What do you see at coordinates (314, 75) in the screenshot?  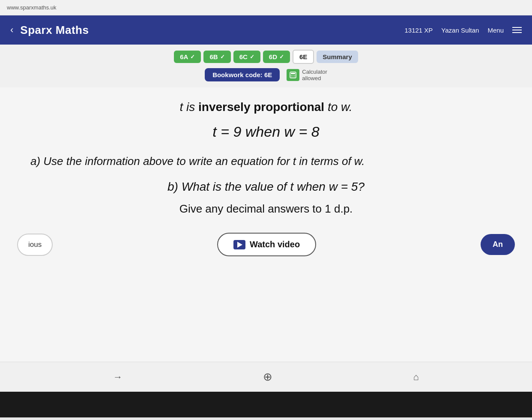 I see `calculator-status-text: Calculator allowed` at bounding box center [314, 75].